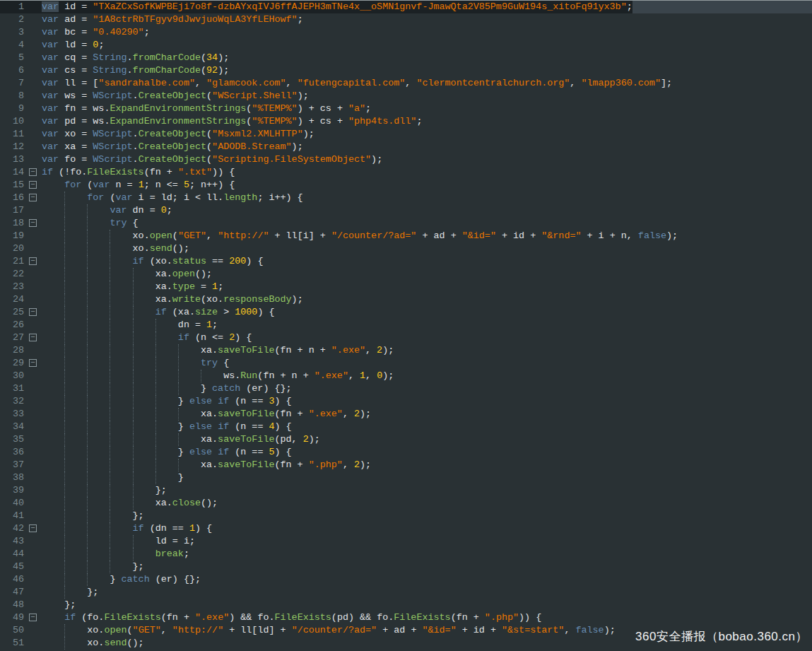 The width and height of the screenshot is (812, 651). What do you see at coordinates (427, 185) in the screenshot?
I see `code-text-area: for (var n = 1; n <= 5; n++) {` at bounding box center [427, 185].